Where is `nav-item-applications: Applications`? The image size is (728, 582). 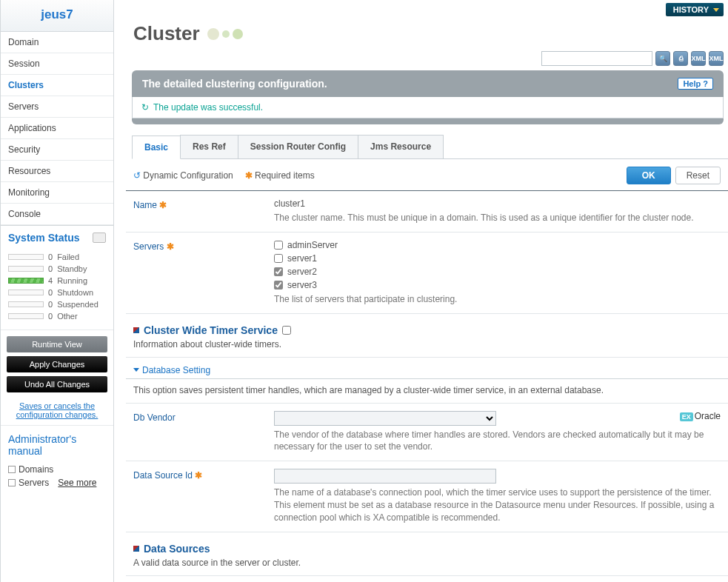
nav-item-applications: Applications is located at coordinates (57, 129).